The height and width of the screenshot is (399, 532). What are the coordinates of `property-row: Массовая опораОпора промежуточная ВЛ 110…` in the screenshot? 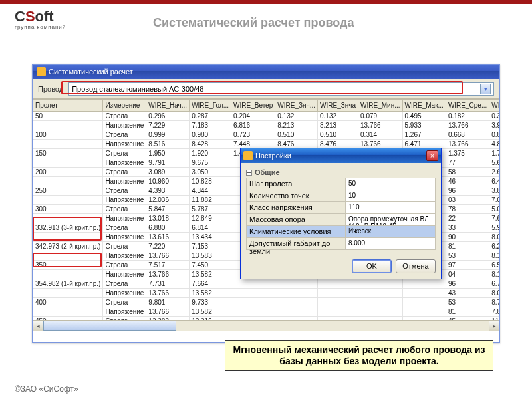 It's located at (340, 220).